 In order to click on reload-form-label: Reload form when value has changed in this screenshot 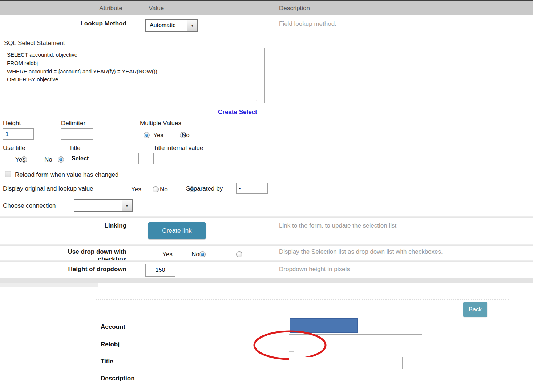, I will do `click(67, 175)`.